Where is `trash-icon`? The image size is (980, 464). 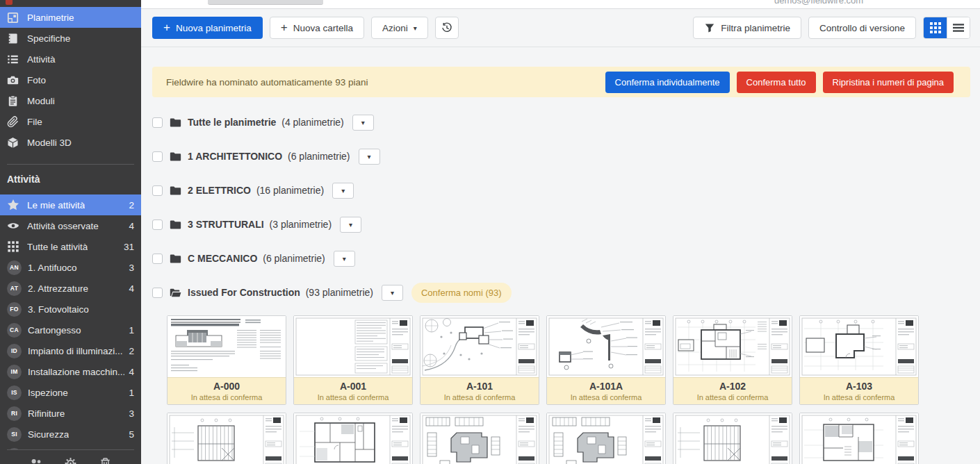
trash-icon is located at coordinates (106, 461).